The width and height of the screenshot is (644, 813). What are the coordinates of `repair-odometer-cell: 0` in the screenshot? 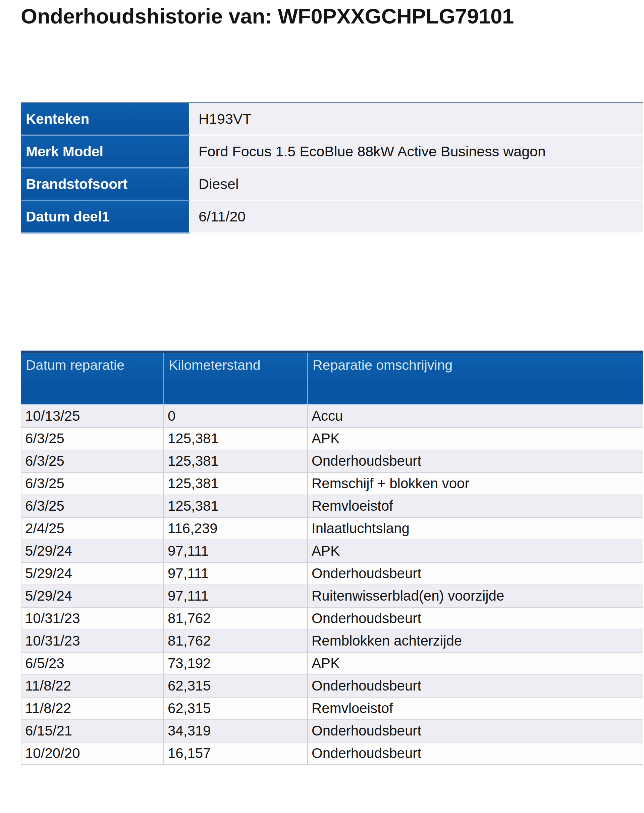 It's located at (236, 416).